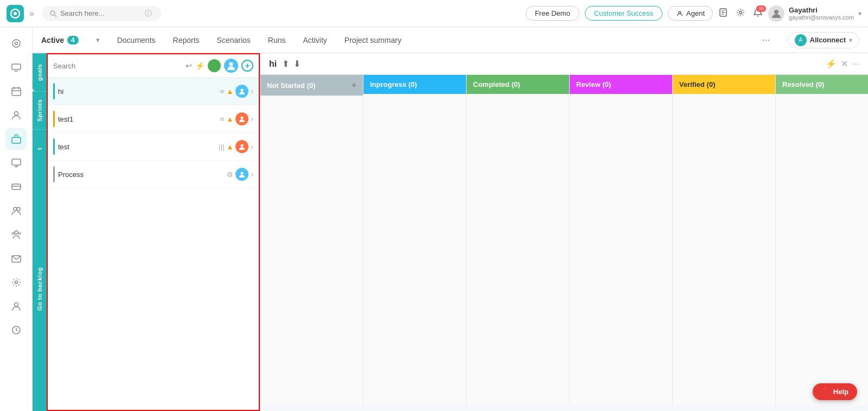  What do you see at coordinates (153, 119) in the screenshot?
I see `sprint-item-test1: test1 ≡ ▲ ›` at bounding box center [153, 119].